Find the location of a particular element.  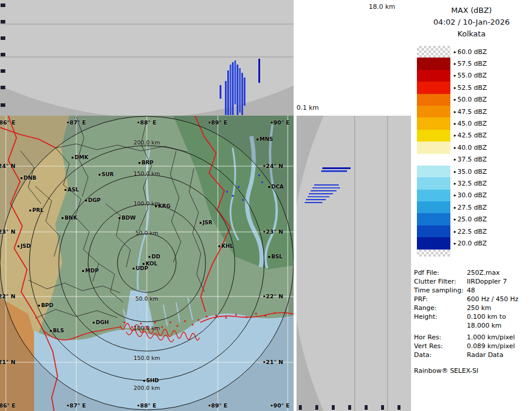

info-value: IIRDoppler 7 is located at coordinates (487, 282).